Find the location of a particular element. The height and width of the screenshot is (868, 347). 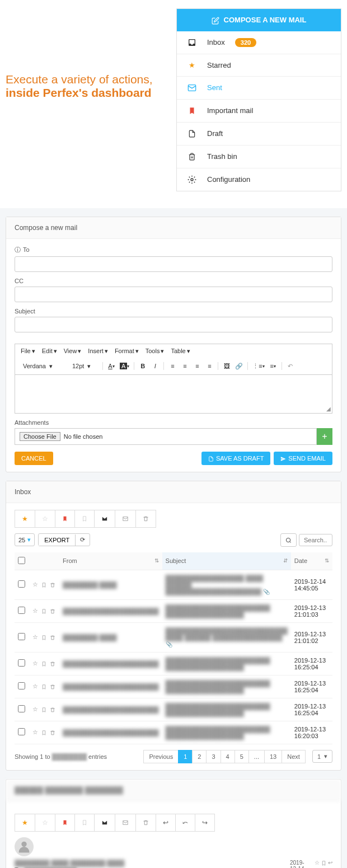

select-all-checkbox is located at coordinates (21, 561).